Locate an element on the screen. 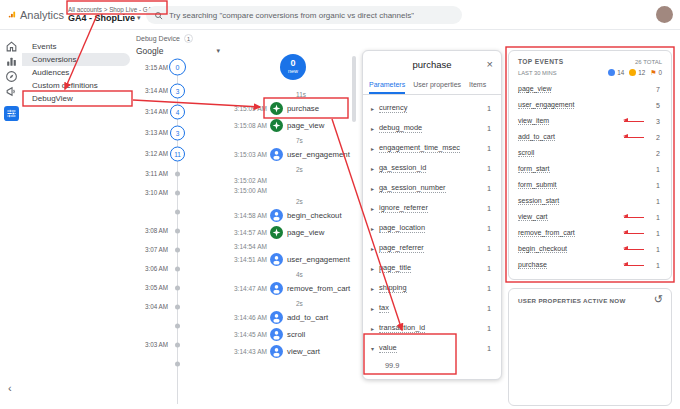  nav-item-events: Events is located at coordinates (76, 46).